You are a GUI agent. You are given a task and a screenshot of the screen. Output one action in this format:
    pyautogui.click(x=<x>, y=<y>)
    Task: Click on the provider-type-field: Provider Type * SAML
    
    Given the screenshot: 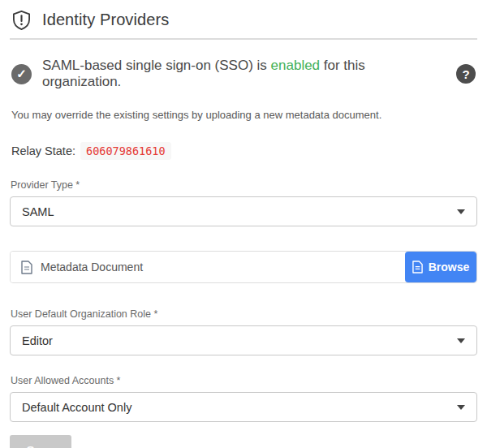 What is the action you would take?
    pyautogui.click(x=244, y=203)
    